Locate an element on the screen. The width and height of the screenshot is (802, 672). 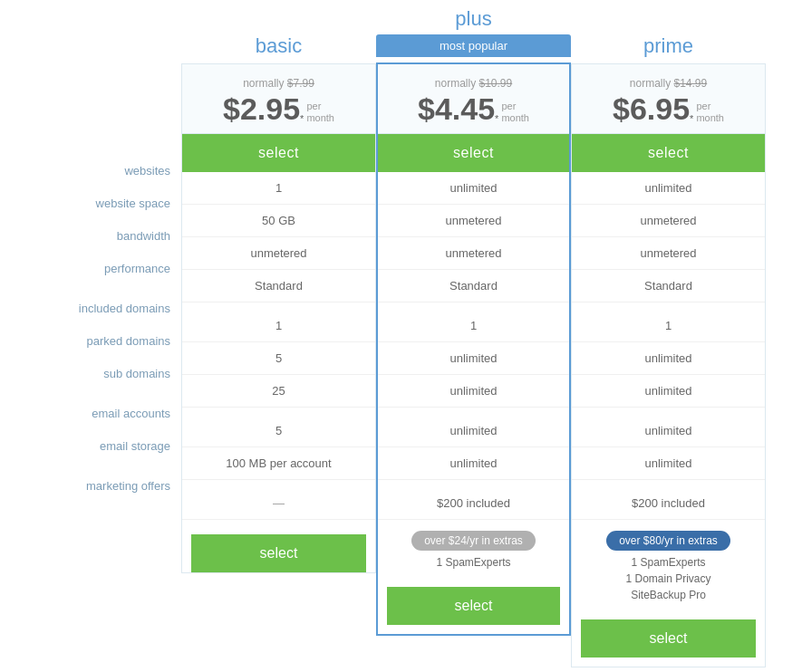
prime-title-area: prime is located at coordinates (669, 45).